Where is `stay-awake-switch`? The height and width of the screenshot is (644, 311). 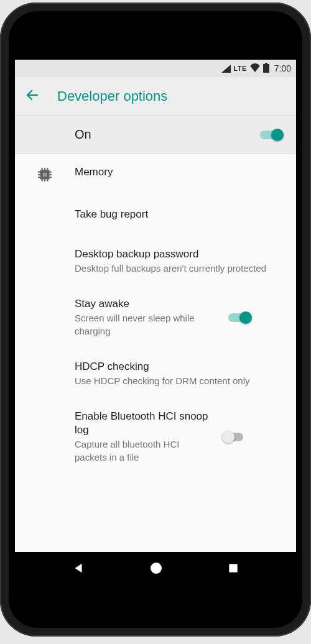 stay-awake-switch is located at coordinates (241, 318).